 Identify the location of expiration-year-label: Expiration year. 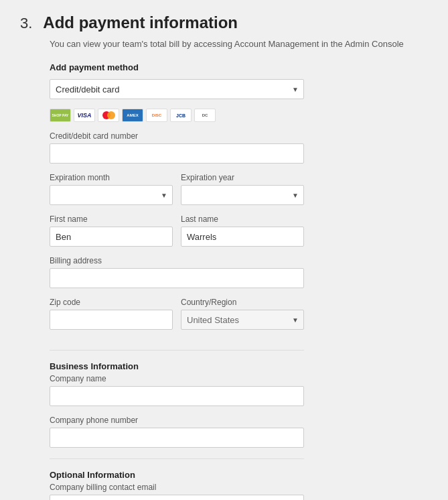
(242, 178).